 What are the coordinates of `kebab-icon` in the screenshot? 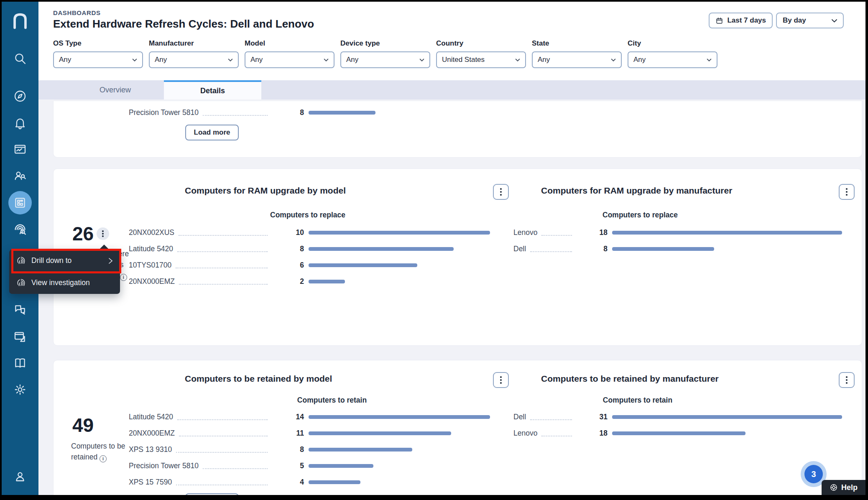 It's located at (103, 234).